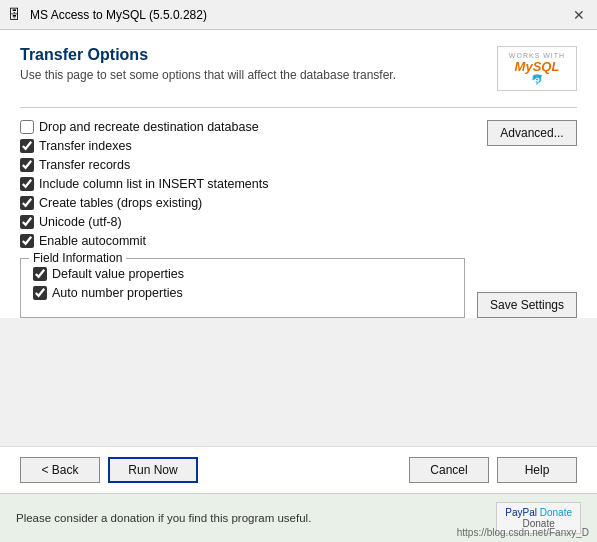 This screenshot has height=542, width=597. What do you see at coordinates (298, 518) in the screenshot?
I see `footer: Please consider a donation if you find t…` at bounding box center [298, 518].